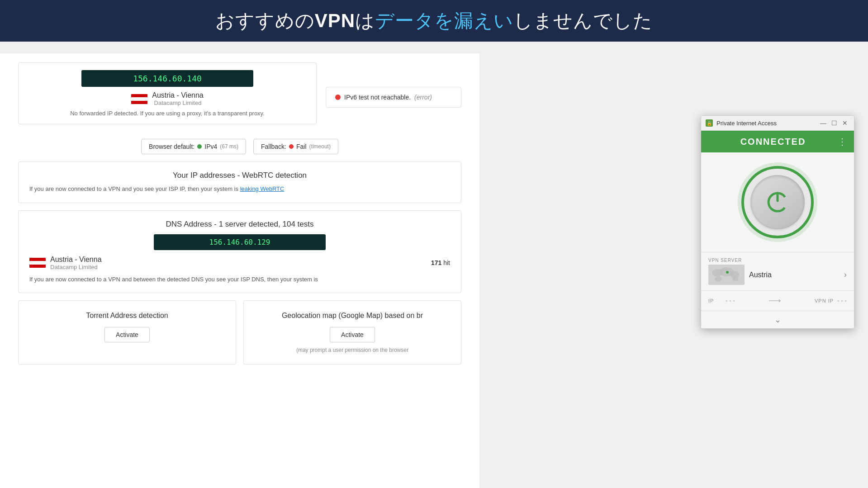 This screenshot has height=488, width=868. I want to click on dns-provider: Datacamp Limited, so click(76, 267).